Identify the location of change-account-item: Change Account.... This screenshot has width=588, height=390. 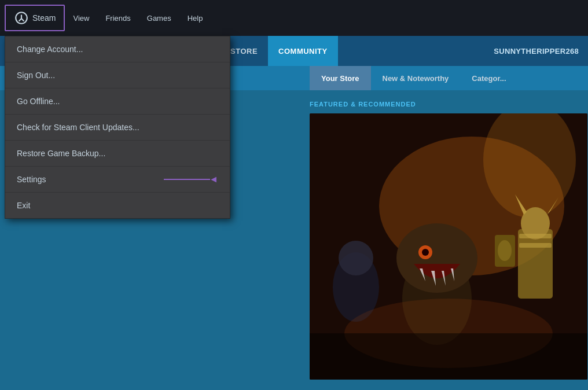
(117, 50).